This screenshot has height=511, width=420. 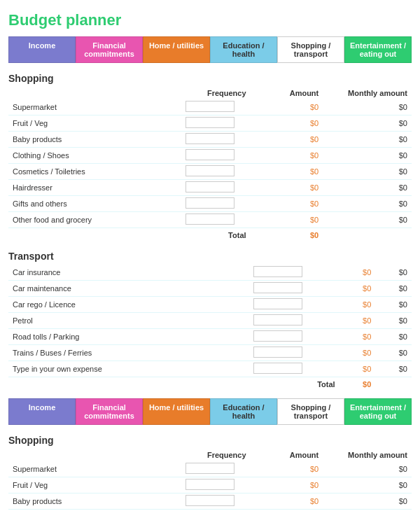 What do you see at coordinates (210, 305) in the screenshot?
I see `table-row: Car rego / Licence $0 $0` at bounding box center [210, 305].